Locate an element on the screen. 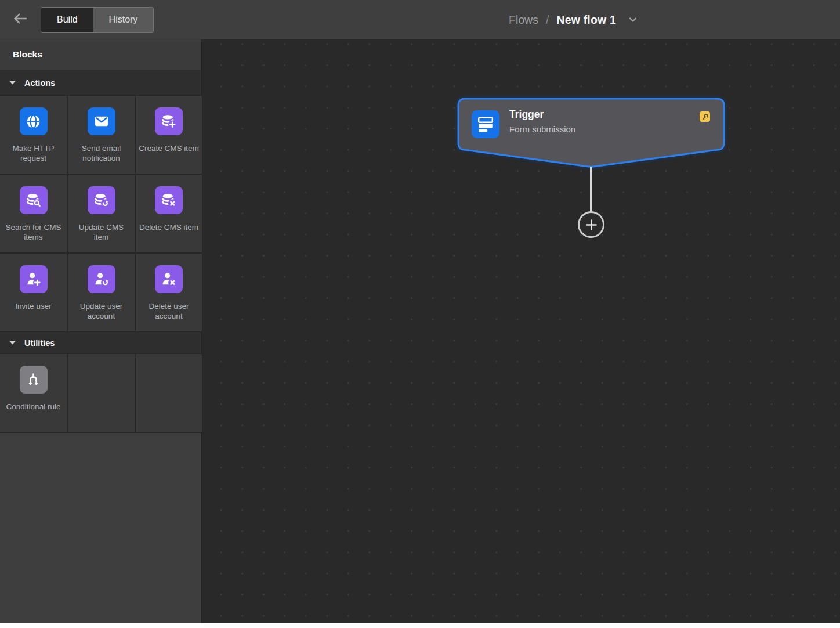 The width and height of the screenshot is (840, 628). trigger-subtitle: Form submission is located at coordinates (542, 129).